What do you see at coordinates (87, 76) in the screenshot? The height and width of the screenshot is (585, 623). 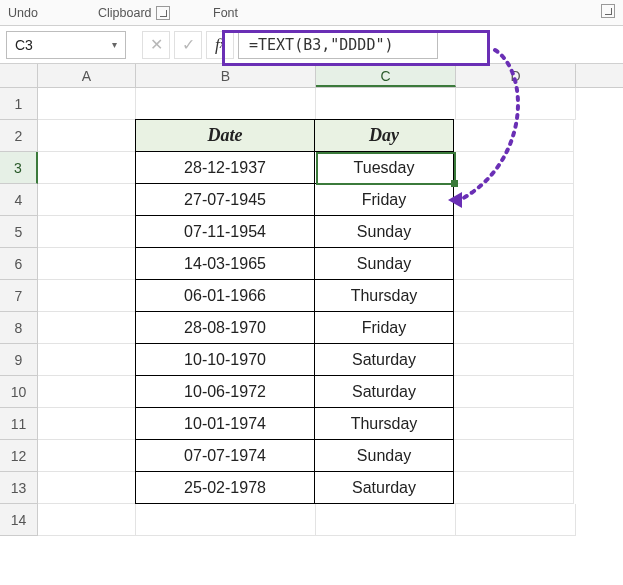 I see `column-header-a: A` at bounding box center [87, 76].